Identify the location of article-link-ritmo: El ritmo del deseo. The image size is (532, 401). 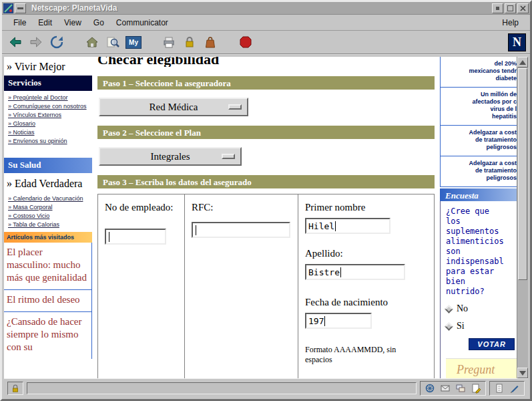
(48, 301).